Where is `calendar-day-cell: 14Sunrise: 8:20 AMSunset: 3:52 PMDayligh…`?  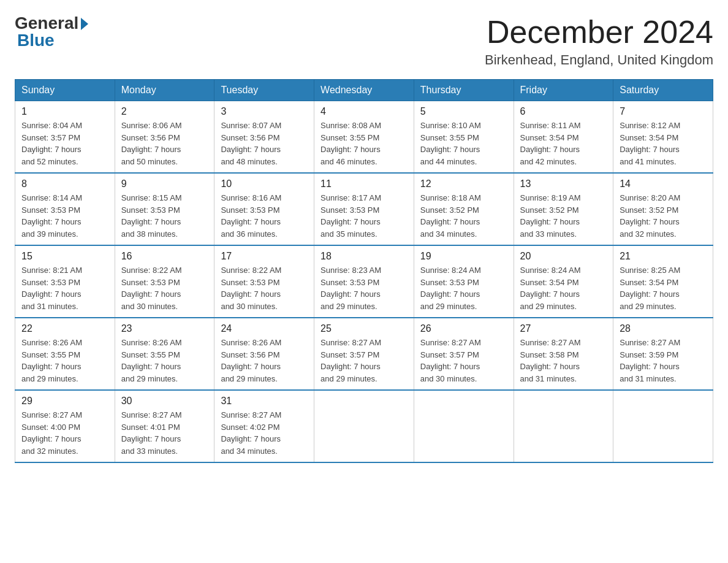
calendar-day-cell: 14Sunrise: 8:20 AMSunset: 3:52 PMDayligh… is located at coordinates (663, 209).